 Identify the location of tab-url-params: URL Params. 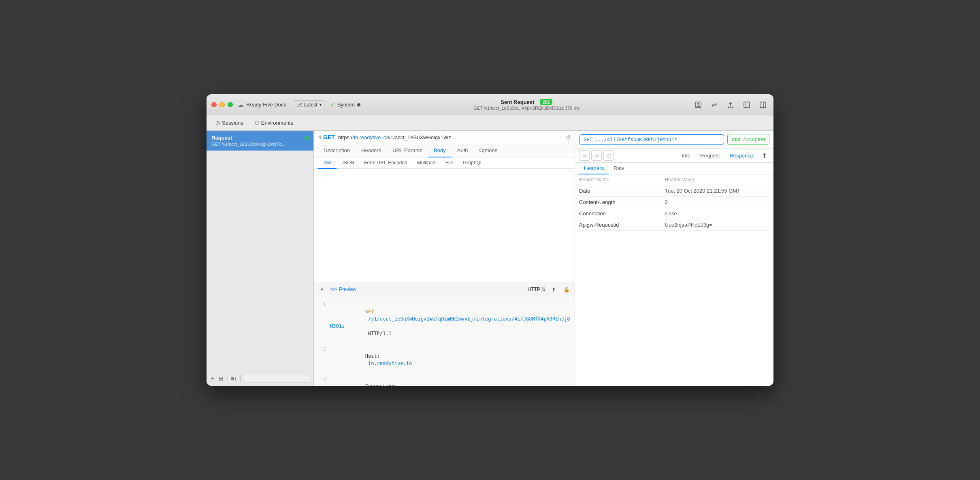
(407, 151).